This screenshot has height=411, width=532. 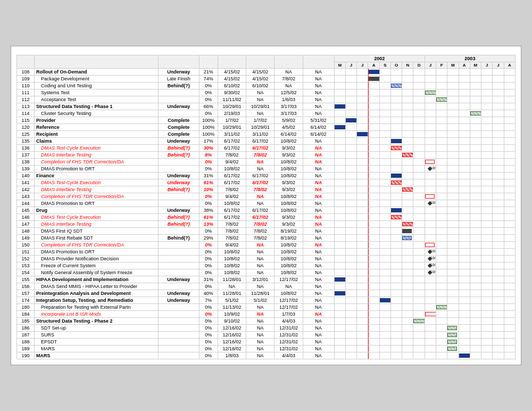 I want to click on row-bl-finish: 8/19/02, so click(x=288, y=239).